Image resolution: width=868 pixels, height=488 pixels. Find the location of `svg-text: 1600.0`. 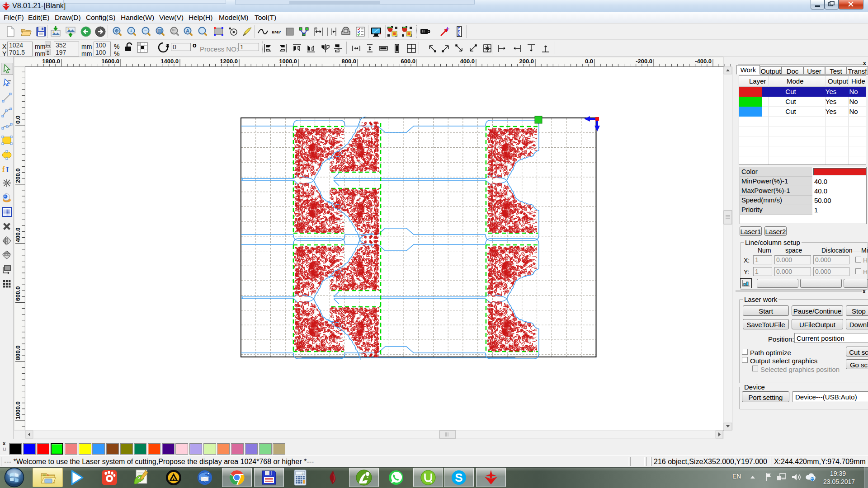

svg-text: 1600.0 is located at coordinates (110, 61).